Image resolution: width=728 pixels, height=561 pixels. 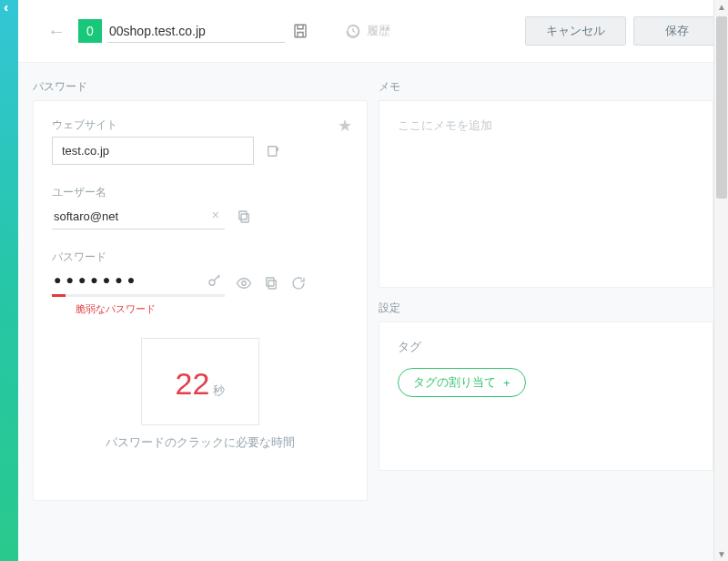 I want to click on history-icon, so click(x=353, y=31).